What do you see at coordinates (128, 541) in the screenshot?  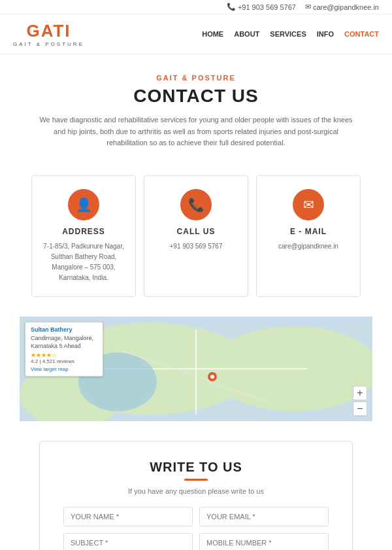 I see `subject-input` at bounding box center [128, 541].